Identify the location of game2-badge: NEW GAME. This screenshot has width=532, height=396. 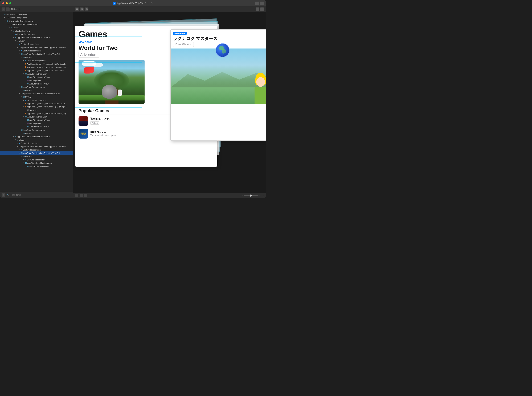
(180, 33).